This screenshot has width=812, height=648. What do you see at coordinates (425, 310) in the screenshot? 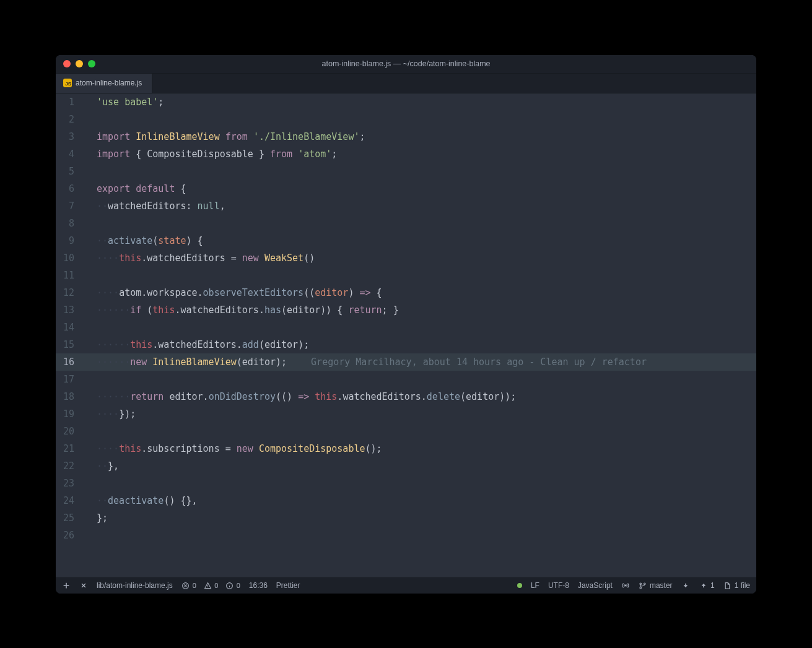
I see `code-line: ······if (this.watchedEditors.has(editor…` at bounding box center [425, 310].